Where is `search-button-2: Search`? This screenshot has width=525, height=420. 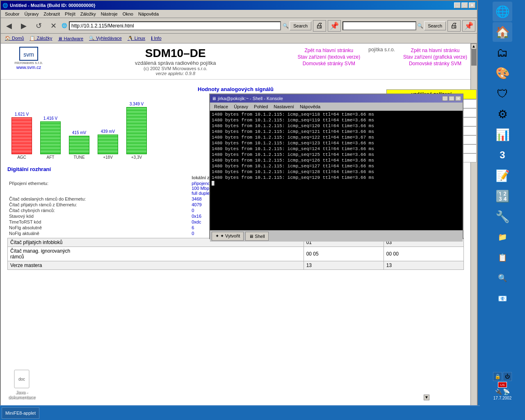
search-button-2: Search is located at coordinates (435, 26).